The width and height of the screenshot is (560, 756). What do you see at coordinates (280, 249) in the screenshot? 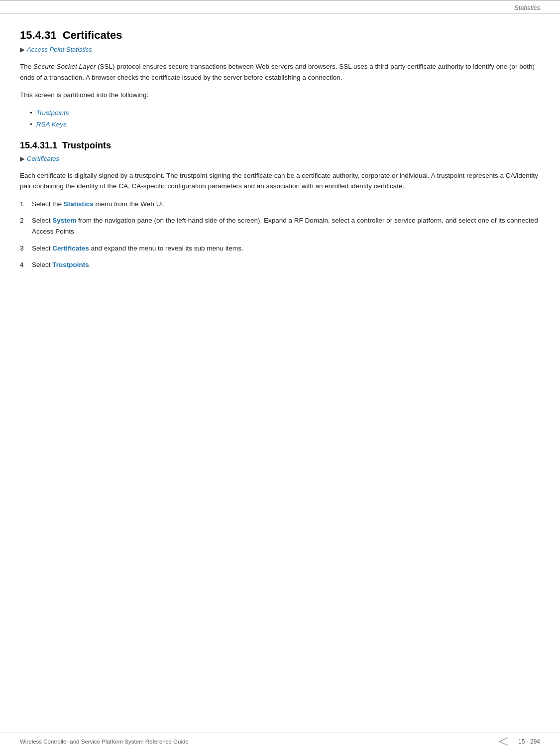
I see `step-3: 3 Select Certificates and expand the men…` at bounding box center [280, 249].